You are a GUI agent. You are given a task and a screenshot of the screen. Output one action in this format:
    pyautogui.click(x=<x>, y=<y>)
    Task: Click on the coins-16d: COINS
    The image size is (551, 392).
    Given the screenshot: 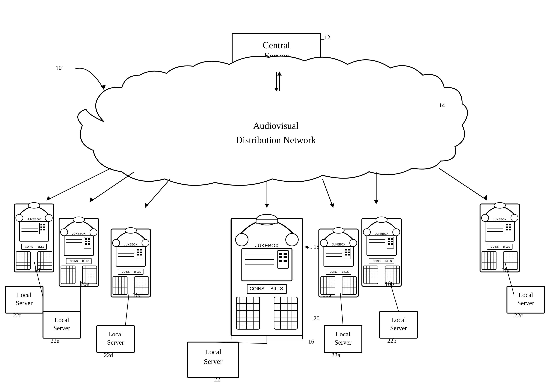 What is the action you would take?
    pyautogui.click(x=126, y=272)
    